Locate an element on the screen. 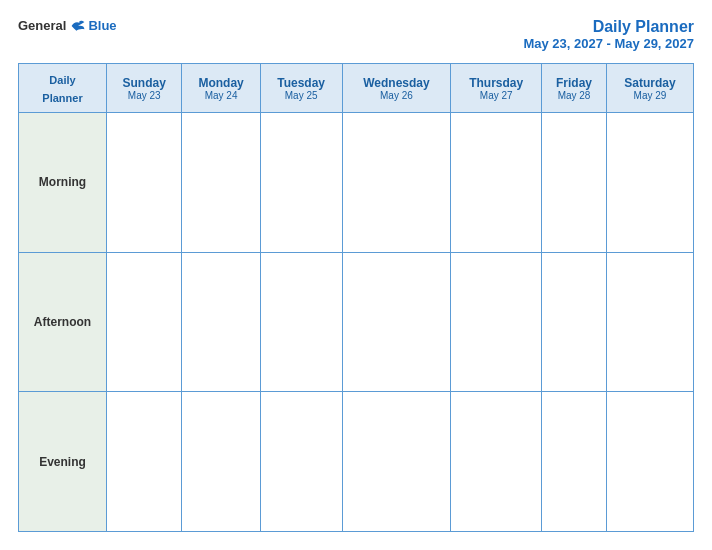 This screenshot has height=550, width=712. afternoon-thursday-cell is located at coordinates (496, 322).